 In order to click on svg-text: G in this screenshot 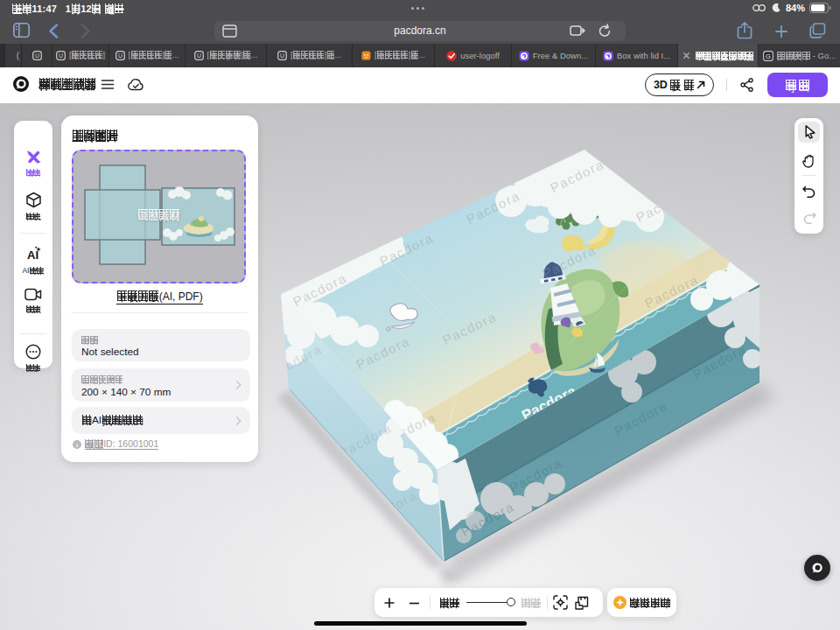, I will do `click(768, 56)`.